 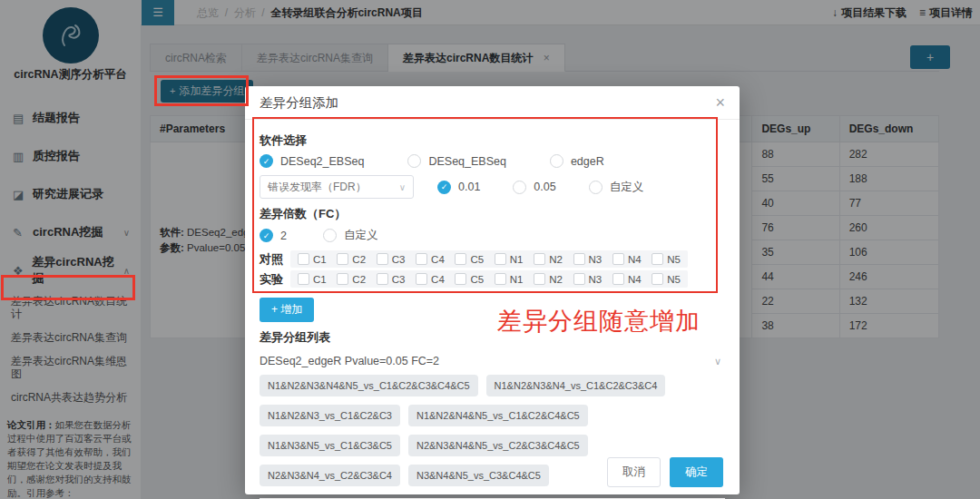 I want to click on sample-label: N1, so click(x=517, y=279).